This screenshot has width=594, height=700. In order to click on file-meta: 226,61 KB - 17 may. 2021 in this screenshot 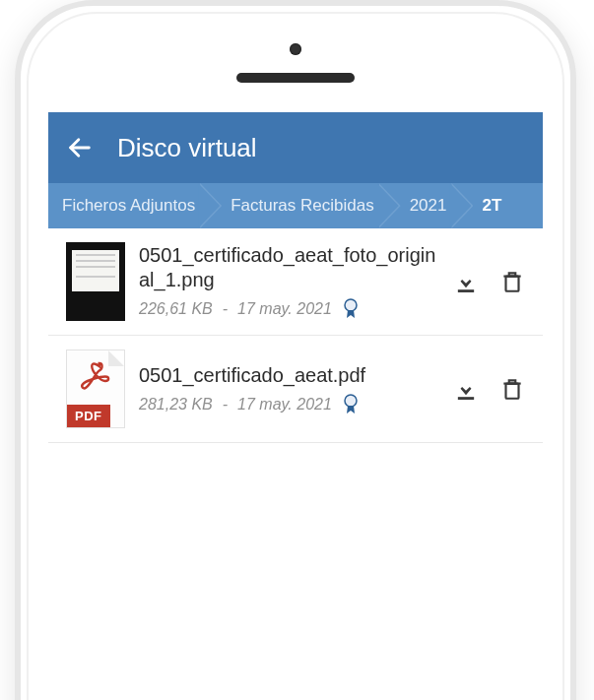, I will do `click(289, 309)`.